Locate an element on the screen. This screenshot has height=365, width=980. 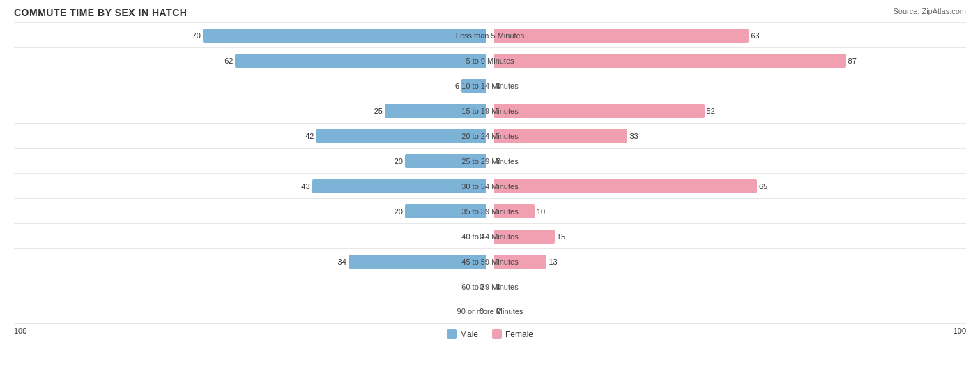
right-half: 15 is located at coordinates (728, 236).